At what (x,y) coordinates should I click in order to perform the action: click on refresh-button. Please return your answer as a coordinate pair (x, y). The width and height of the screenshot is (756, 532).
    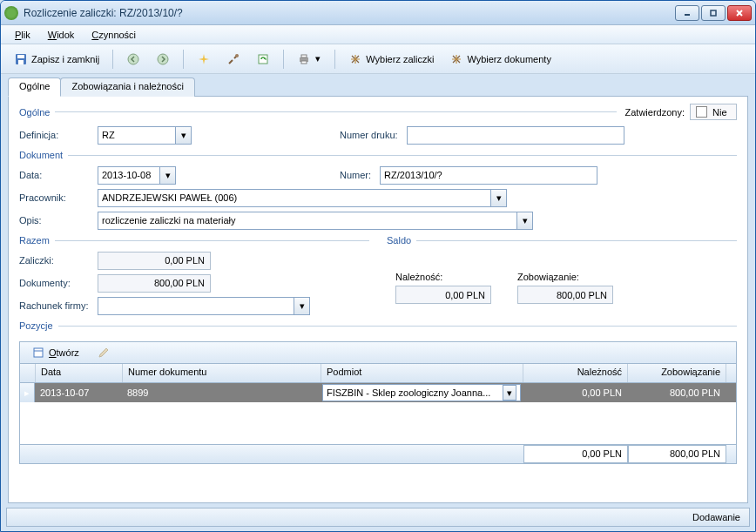
    Looking at the image, I should click on (263, 59).